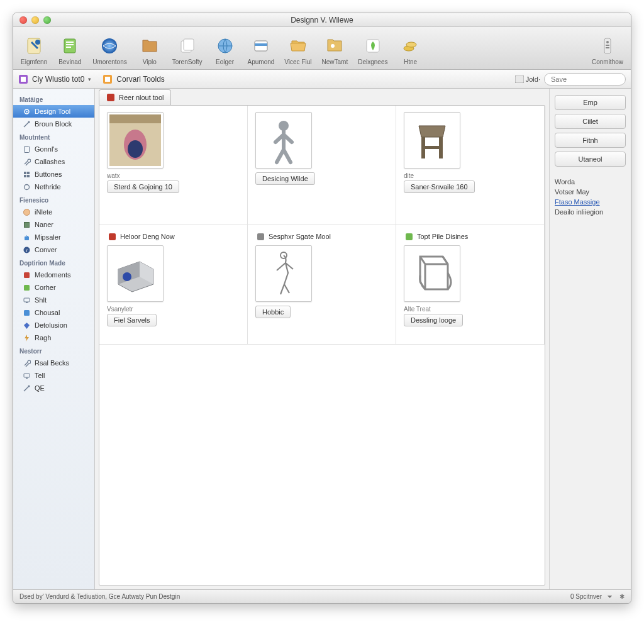  I want to click on preset-icon, so click(23, 79).